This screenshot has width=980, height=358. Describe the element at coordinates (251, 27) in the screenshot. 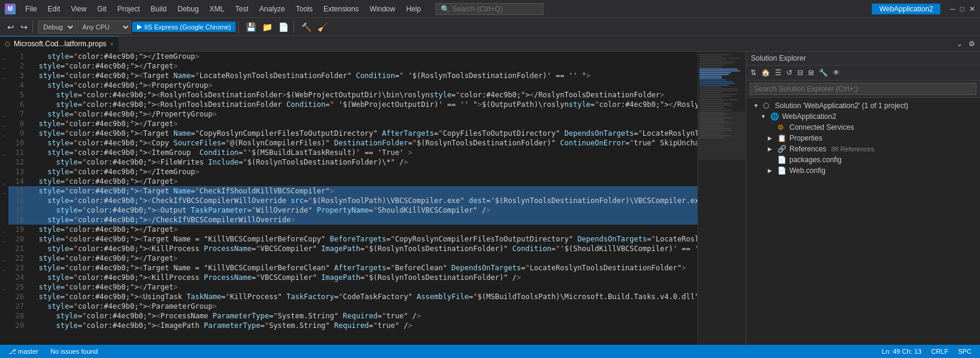

I see `save-button: 💾` at that location.